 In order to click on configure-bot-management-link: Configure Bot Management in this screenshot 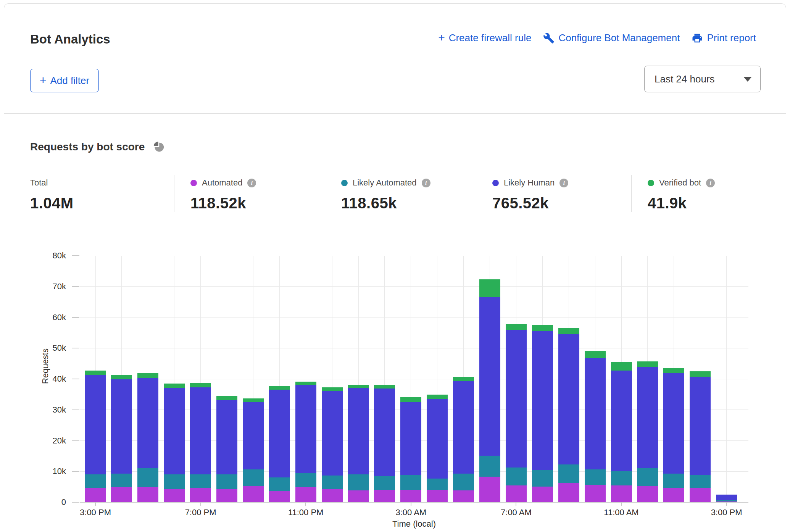, I will do `click(611, 38)`.